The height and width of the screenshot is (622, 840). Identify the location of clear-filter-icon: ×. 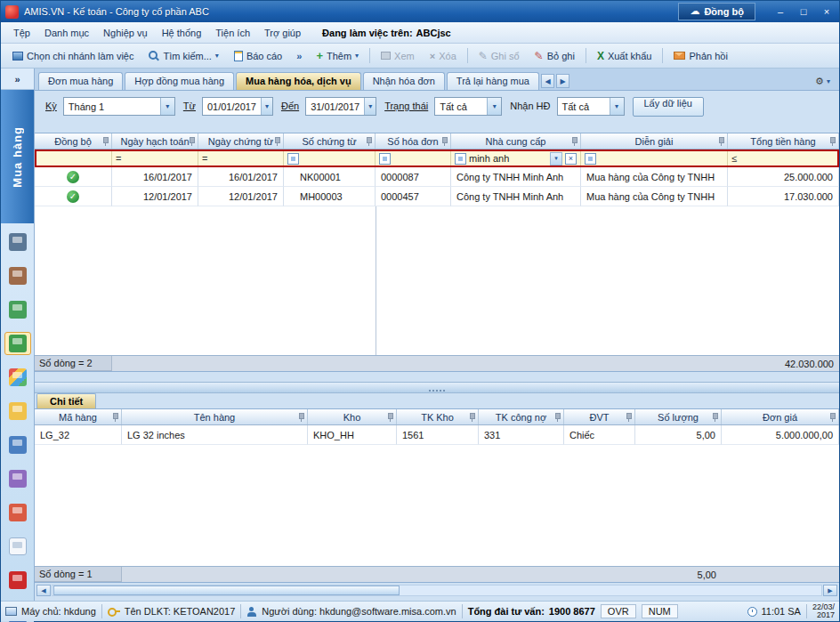
(571, 158).